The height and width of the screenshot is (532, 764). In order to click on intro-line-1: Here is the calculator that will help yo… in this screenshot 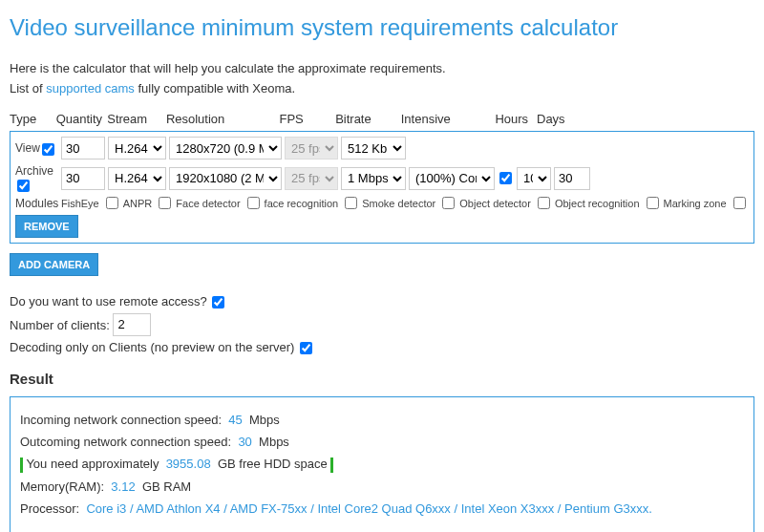, I will do `click(382, 69)`.